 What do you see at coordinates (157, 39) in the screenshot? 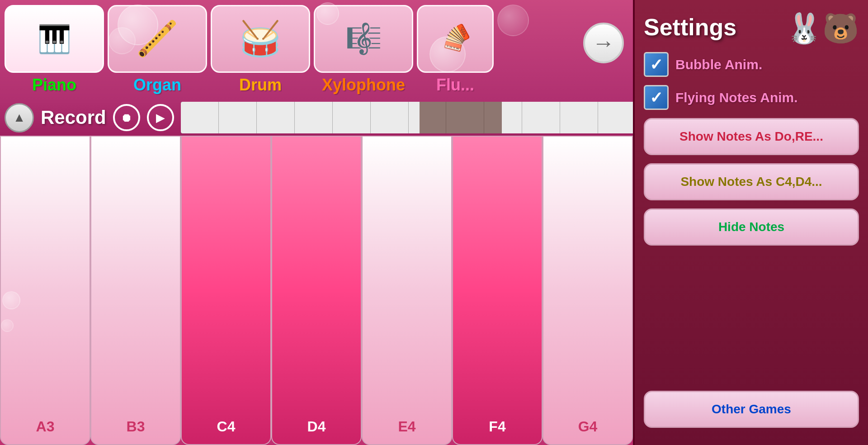
I see `instrument-card-organ: 🪈` at bounding box center [157, 39].